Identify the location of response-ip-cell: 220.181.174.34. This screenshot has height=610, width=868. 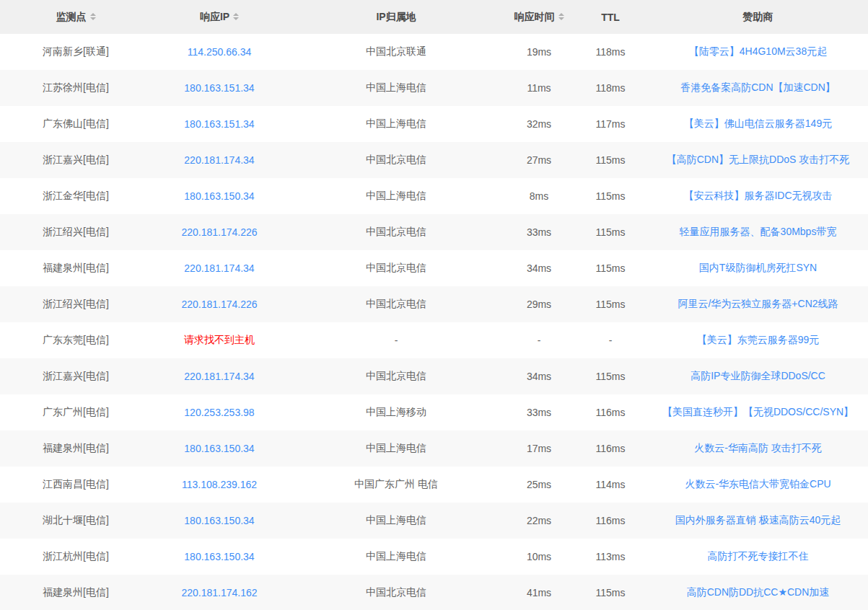
(219, 376).